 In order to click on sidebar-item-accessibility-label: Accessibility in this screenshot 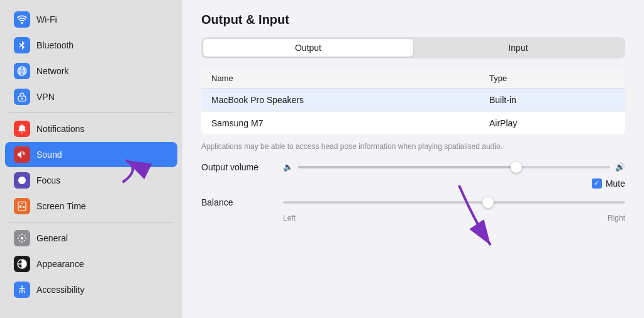, I will do `click(60, 290)`.